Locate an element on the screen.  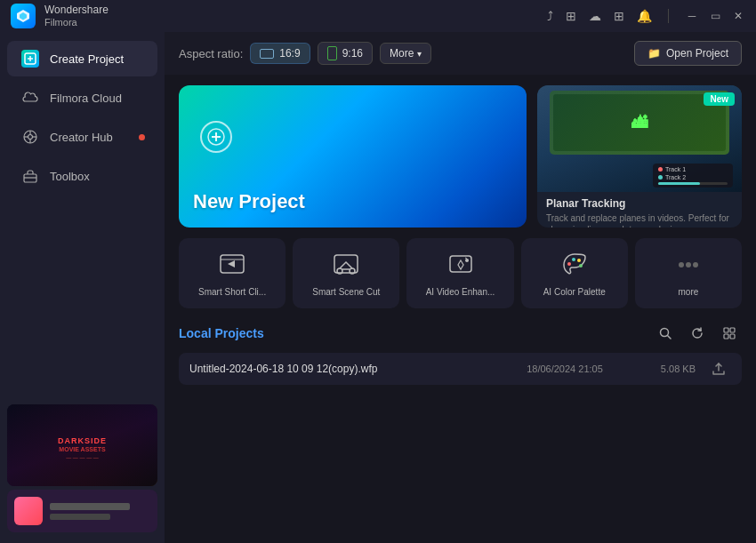
smart-short-clip-icon is located at coordinates (232, 265).